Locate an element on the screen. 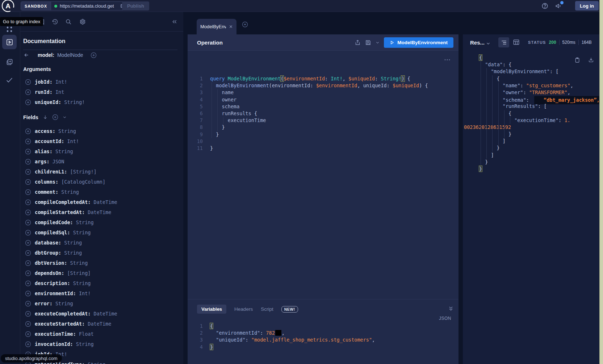 The width and height of the screenshot is (603, 364). field-row: dbtVersion: String is located at coordinates (102, 263).